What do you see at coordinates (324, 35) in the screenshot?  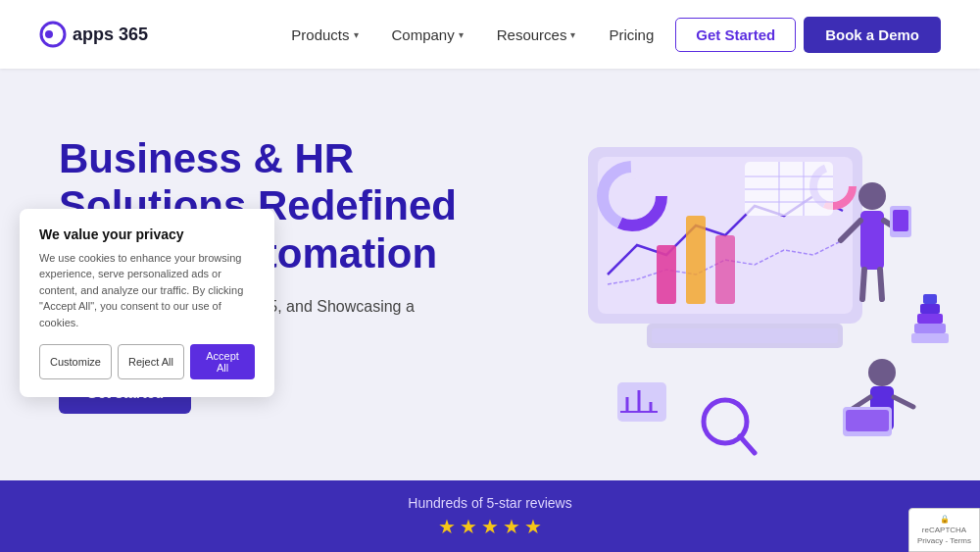 I see `nav-link-products: Products ▾` at bounding box center [324, 35].